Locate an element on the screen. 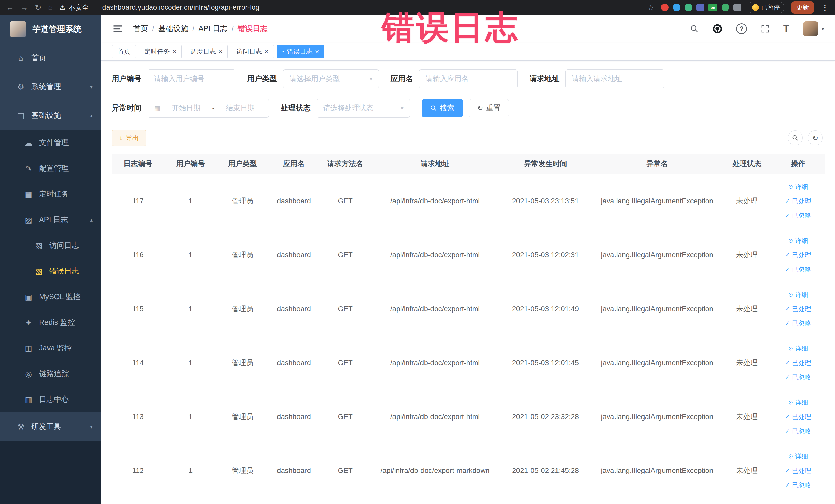 The width and height of the screenshot is (835, 504). check-icon: ✓ is located at coordinates (788, 485).